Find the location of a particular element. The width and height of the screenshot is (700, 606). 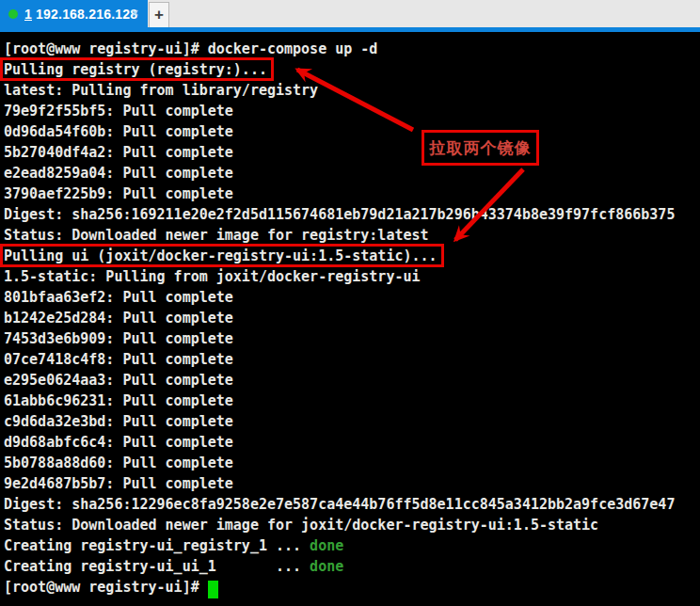

terminal-line: latest: Pulling from library/registry is located at coordinates (352, 90).